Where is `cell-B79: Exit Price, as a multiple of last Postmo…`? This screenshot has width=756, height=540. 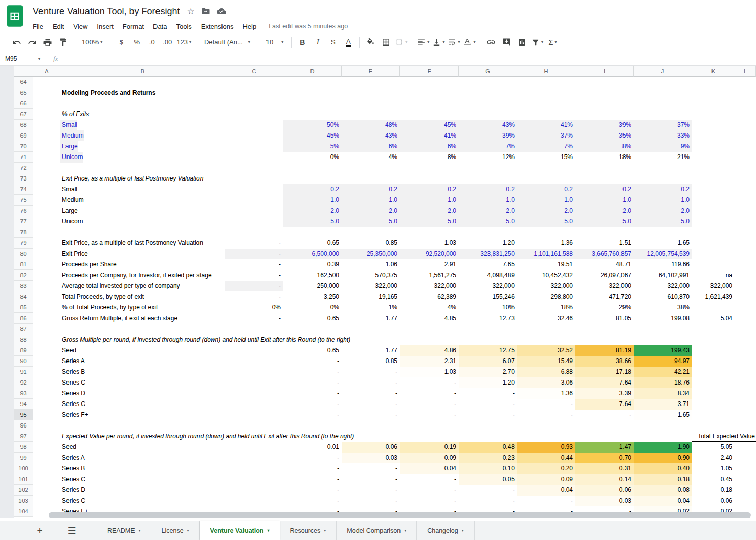 cell-B79: Exit Price, as a multiple of last Postmo… is located at coordinates (132, 243).